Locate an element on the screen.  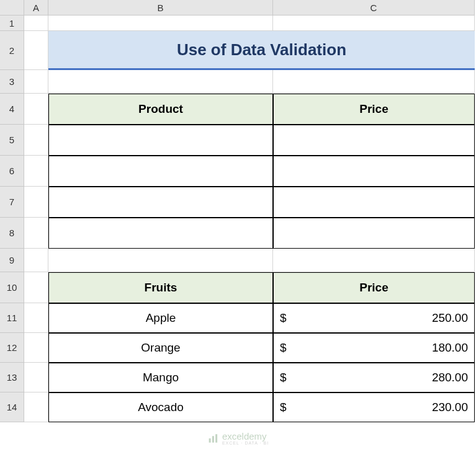
price-value: 180.00 is located at coordinates (450, 348).